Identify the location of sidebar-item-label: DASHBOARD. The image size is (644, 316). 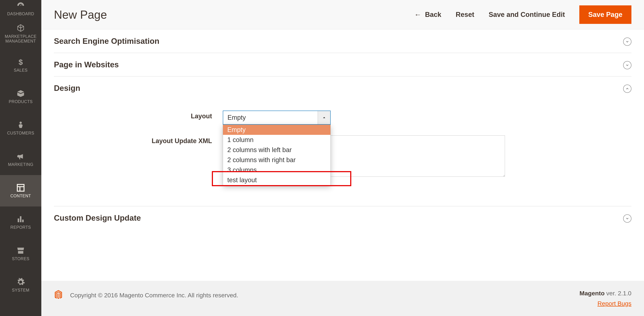
(21, 14).